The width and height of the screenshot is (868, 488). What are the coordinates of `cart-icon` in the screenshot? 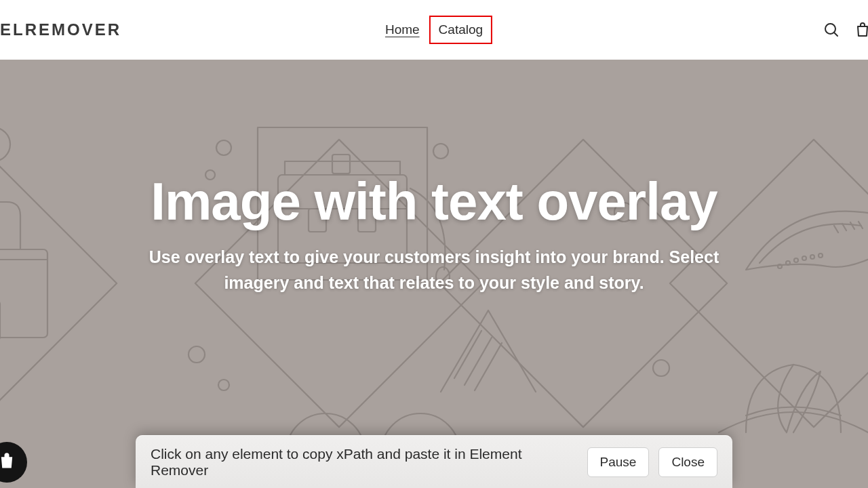 It's located at (861, 30).